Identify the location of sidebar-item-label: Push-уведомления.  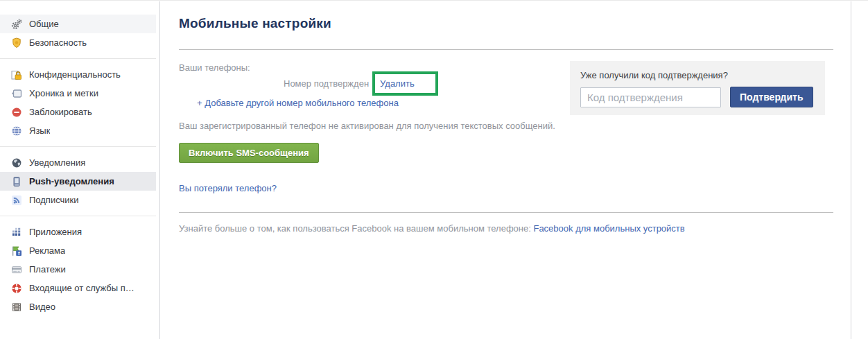
(72, 182).